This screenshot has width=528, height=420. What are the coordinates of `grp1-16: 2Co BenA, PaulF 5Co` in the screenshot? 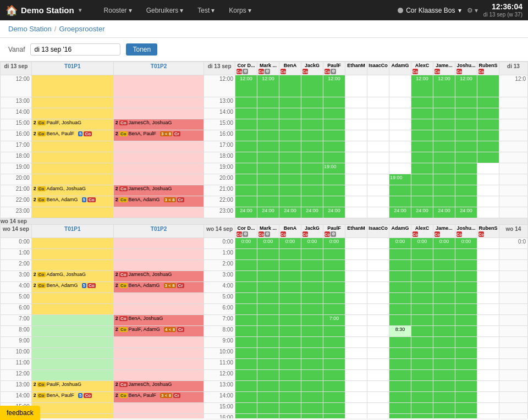 It's located at (73, 136).